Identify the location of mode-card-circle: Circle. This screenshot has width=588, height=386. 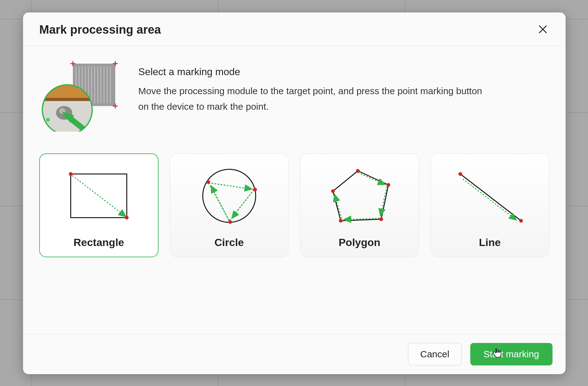
(229, 205).